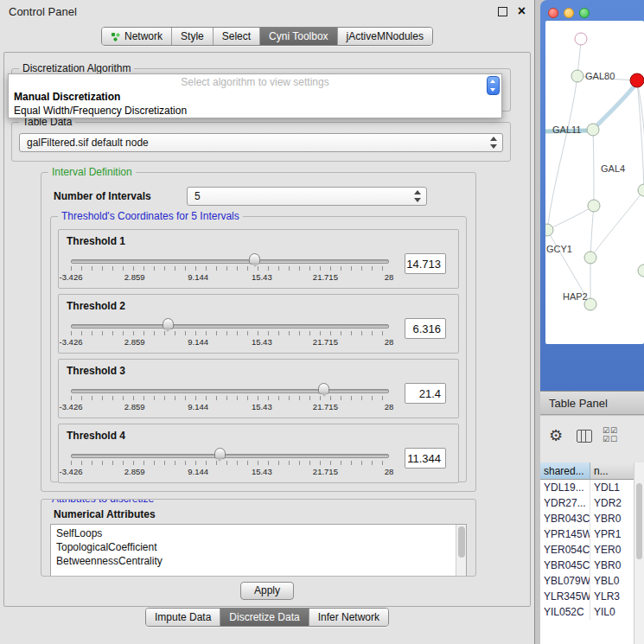 The height and width of the screenshot is (644, 644). What do you see at coordinates (261, 143) in the screenshot?
I see `table-data-selected: galFiltered.sif default node` at bounding box center [261, 143].